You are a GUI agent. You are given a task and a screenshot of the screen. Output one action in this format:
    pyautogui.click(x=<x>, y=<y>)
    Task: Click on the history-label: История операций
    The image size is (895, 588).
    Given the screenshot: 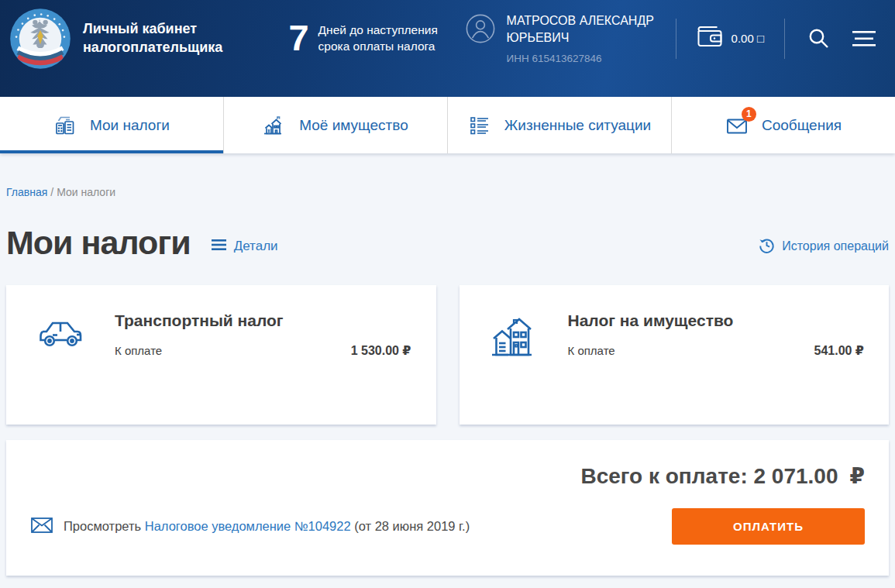 What is the action you would take?
    pyautogui.click(x=835, y=246)
    